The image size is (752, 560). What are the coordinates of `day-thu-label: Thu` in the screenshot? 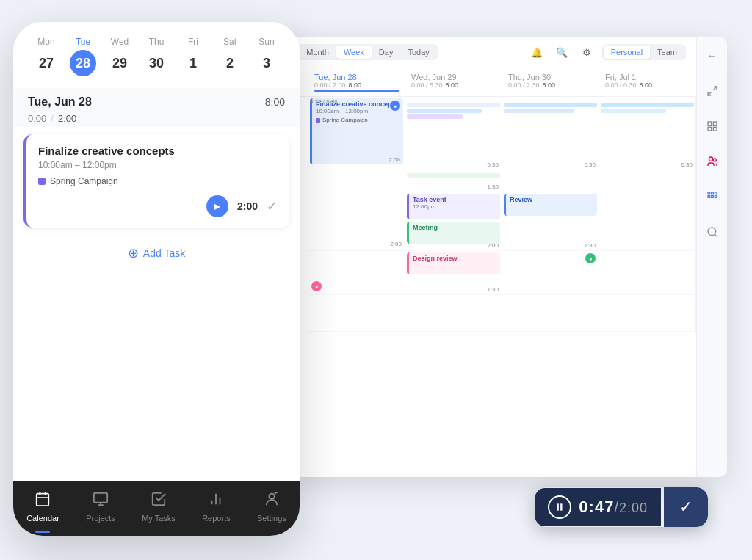 It's located at (157, 42).